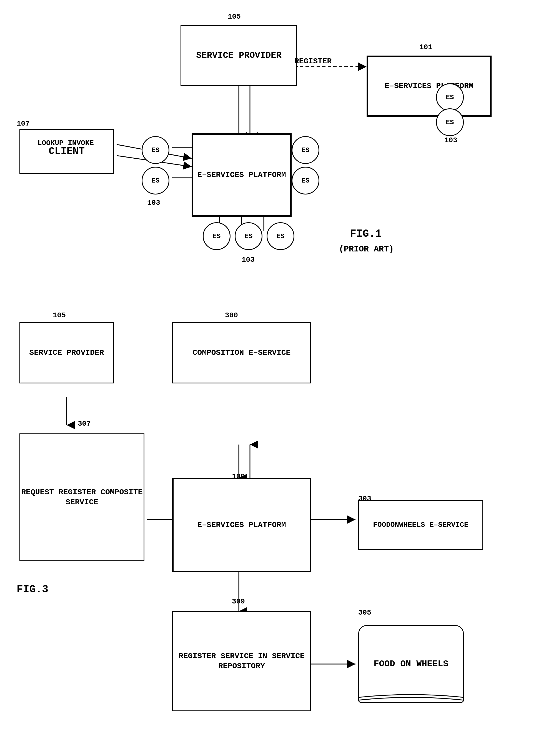 The image size is (541, 756). I want to click on fig1-label: FIG.1, so click(366, 234).